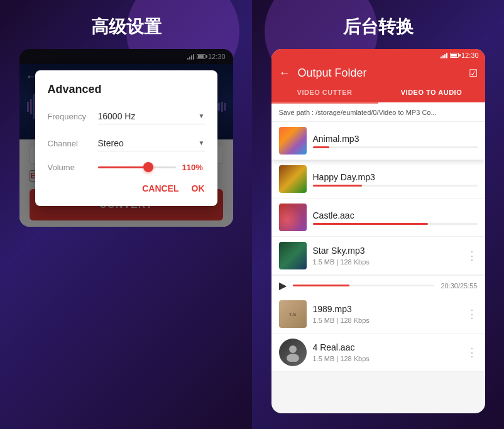  Describe the element at coordinates (73, 117) in the screenshot. I see `frequency-label: Frequency` at that location.